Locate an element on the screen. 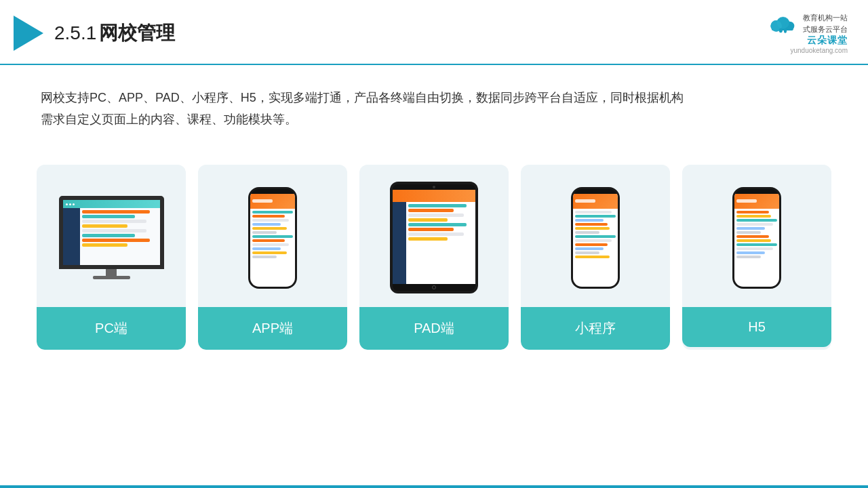 Image resolution: width=868 pixels, height=488 pixels. bottom-border is located at coordinates (434, 487).